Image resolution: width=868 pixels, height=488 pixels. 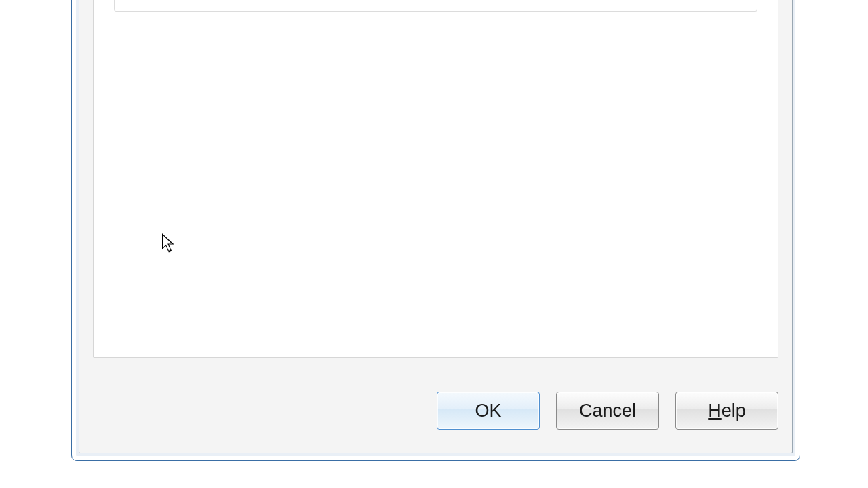 What do you see at coordinates (435, 5) in the screenshot?
I see `system-defaults-group: System Defaults Always check to see if F…` at bounding box center [435, 5].